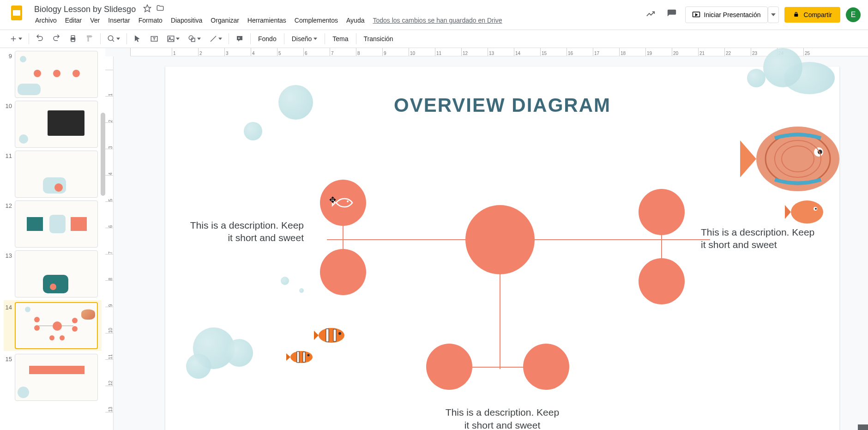 This screenshot has width=868, height=430. What do you see at coordinates (46, 20) in the screenshot?
I see `menu-archivo: Archivo` at bounding box center [46, 20].